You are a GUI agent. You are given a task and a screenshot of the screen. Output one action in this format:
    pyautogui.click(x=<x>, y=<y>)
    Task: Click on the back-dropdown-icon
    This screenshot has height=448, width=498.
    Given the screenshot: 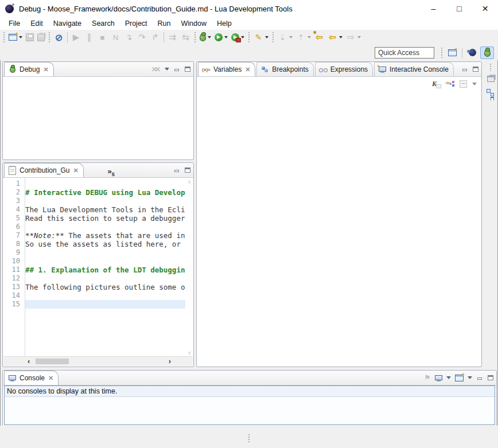 What is the action you would take?
    pyautogui.click(x=341, y=37)
    